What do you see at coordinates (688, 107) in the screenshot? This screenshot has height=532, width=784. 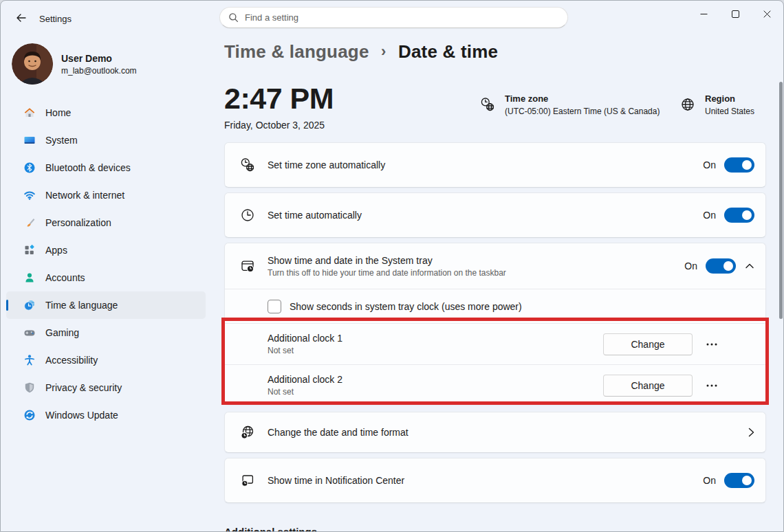 I see `globe-icon` at bounding box center [688, 107].